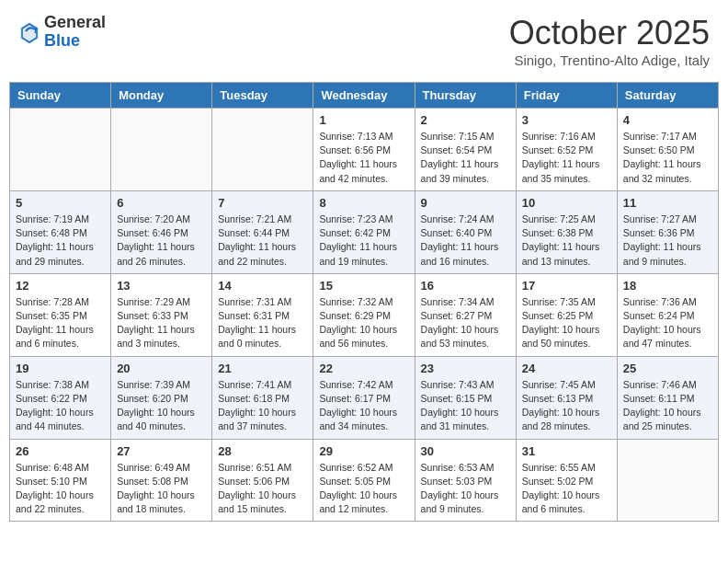 Image resolution: width=728 pixels, height=563 pixels. Describe the element at coordinates (667, 397) in the screenshot. I see `calendar-cell: 25Sunrise: 7:46 AM Sunset: 6:11 PM Dayli…` at that location.